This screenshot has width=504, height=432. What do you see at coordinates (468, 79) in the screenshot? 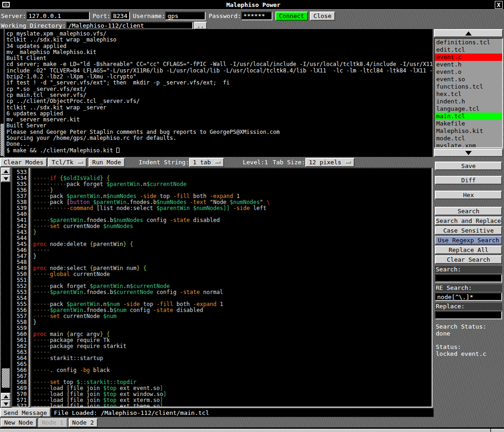
I see `file-list-item: event.so` at bounding box center [468, 79].